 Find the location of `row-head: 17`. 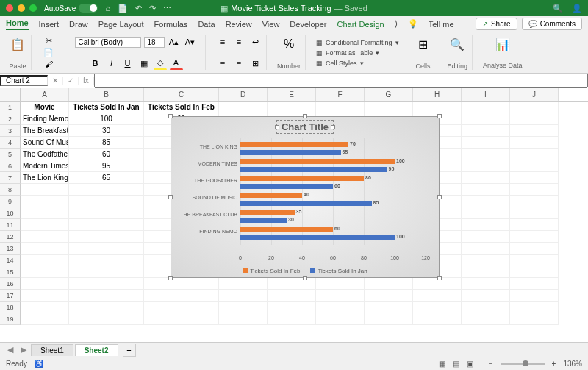

row-head: 17 is located at coordinates (10, 296).